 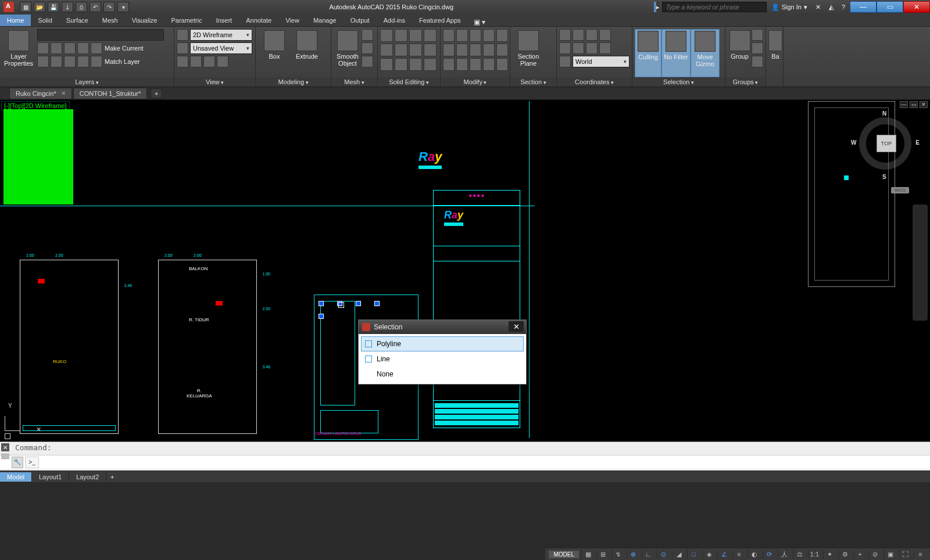 I want to click on layer-combo, so click(x=101, y=35).